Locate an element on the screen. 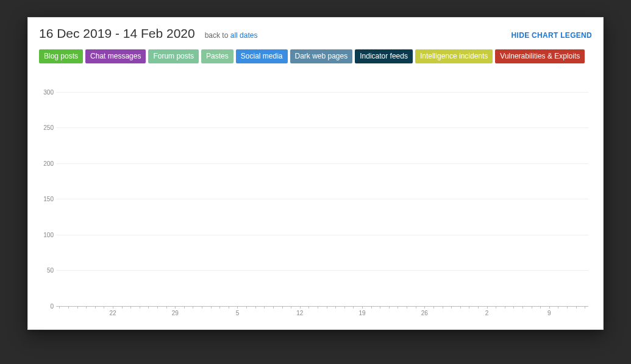  date-range-title: 16 Dec 2019 - 14 Feb 2020 is located at coordinates (117, 34).